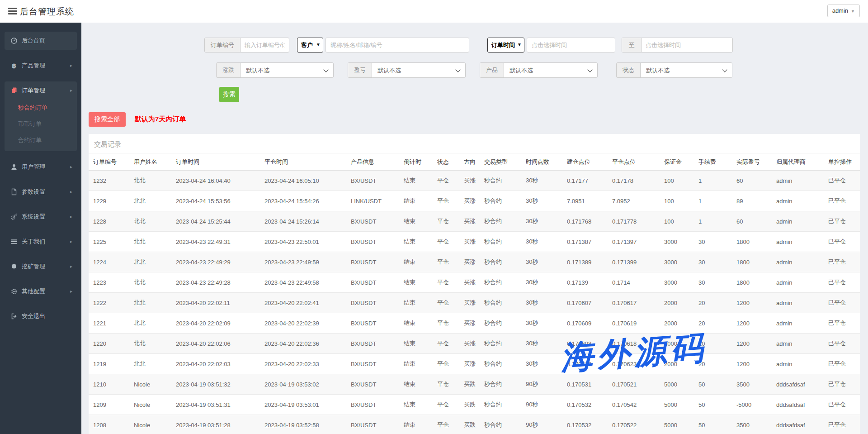 This screenshot has height=434, width=868. I want to click on margin: 100, so click(677, 222).